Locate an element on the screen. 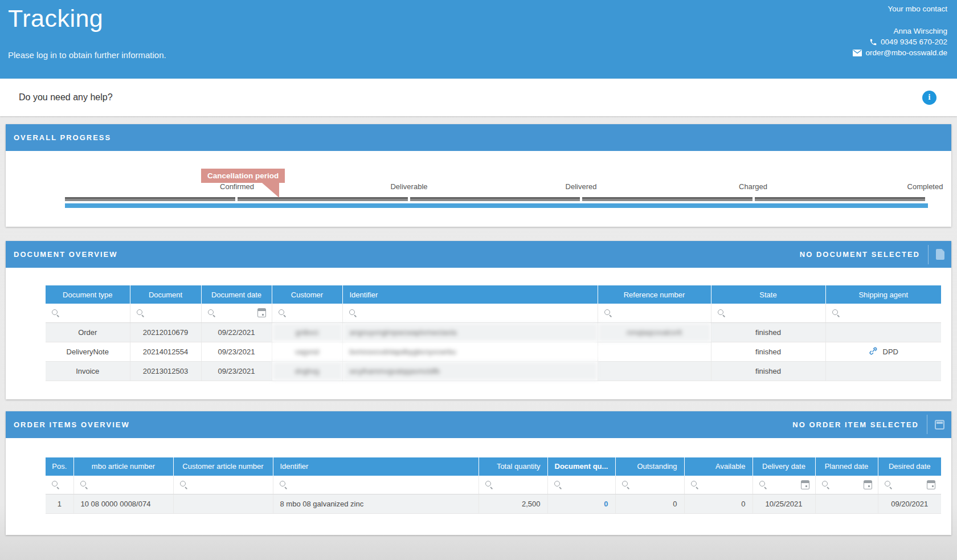  filter-document-date is located at coordinates (236, 313).